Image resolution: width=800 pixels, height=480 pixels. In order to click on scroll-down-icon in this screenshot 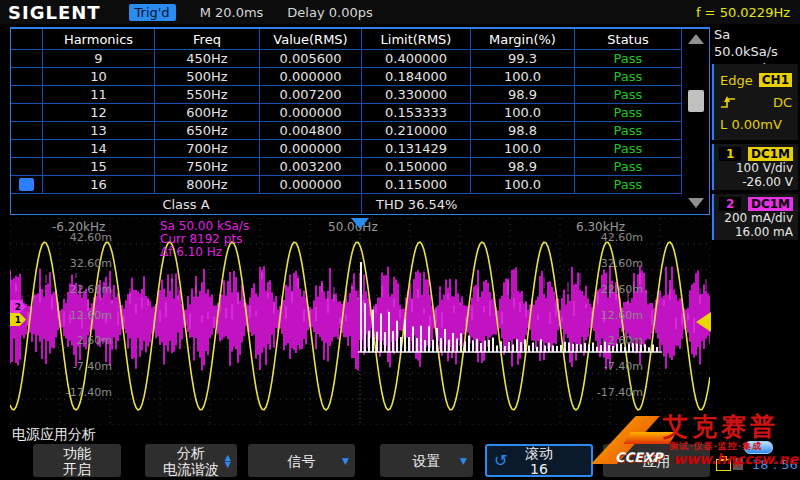, I will do `click(696, 203)`.